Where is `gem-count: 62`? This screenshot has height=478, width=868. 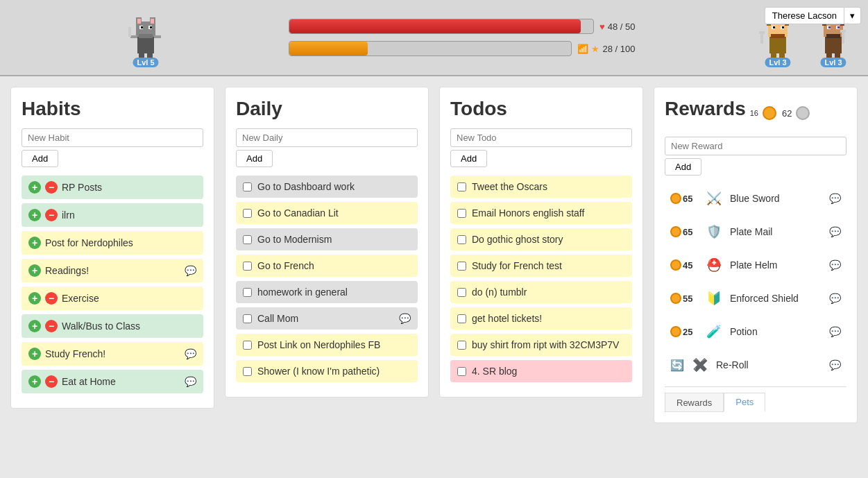 gem-count: 62 is located at coordinates (787, 114).